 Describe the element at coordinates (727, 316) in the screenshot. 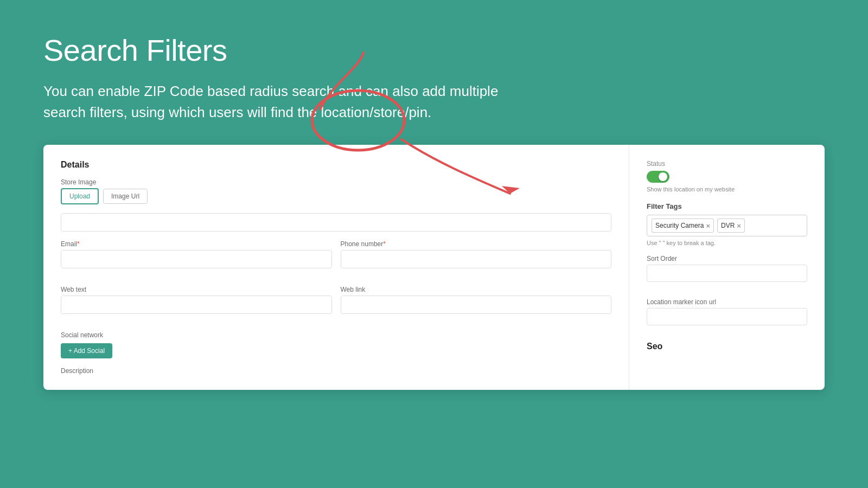

I see `location-marker-field: Location marker icon url` at that location.